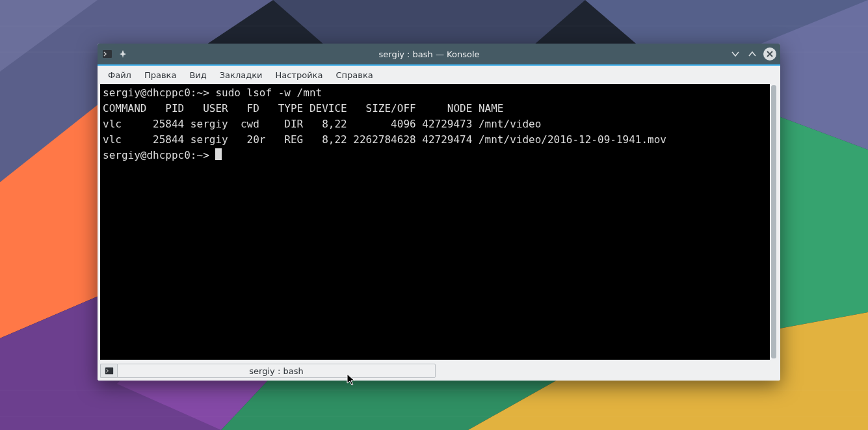  What do you see at coordinates (322, 124) in the screenshot?
I see `output-row: vlc 25844 sergiy cwd DIR 8,22 4096 42729…` at bounding box center [322, 124].